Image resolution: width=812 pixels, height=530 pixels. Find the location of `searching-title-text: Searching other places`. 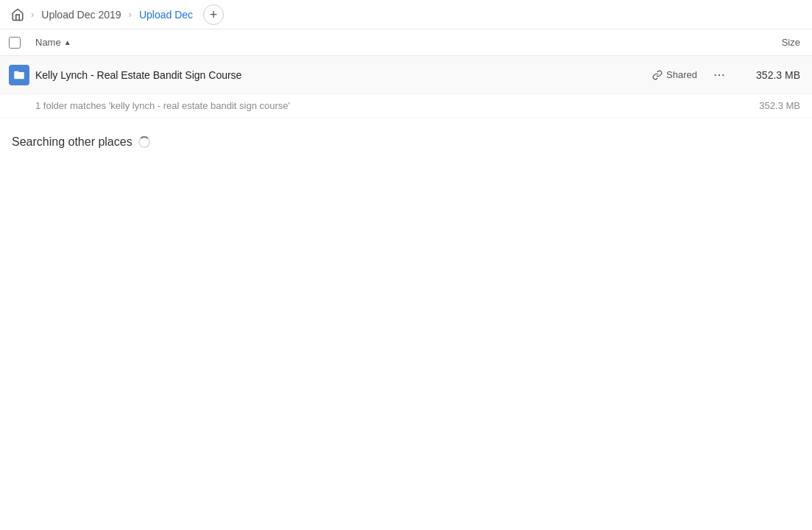

searching-title-text: Searching other places is located at coordinates (72, 142).